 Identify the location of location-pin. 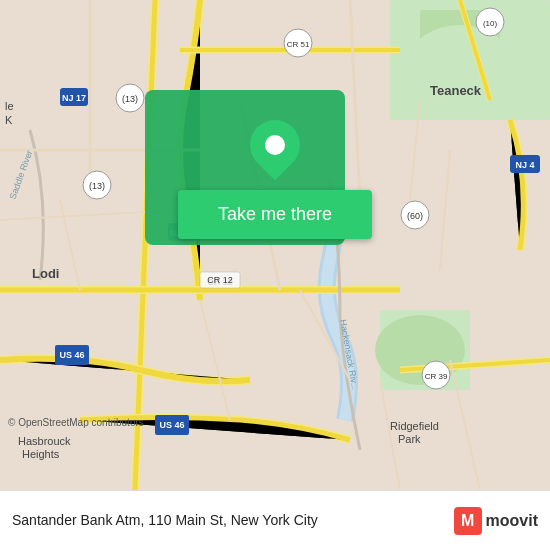
(275, 145).